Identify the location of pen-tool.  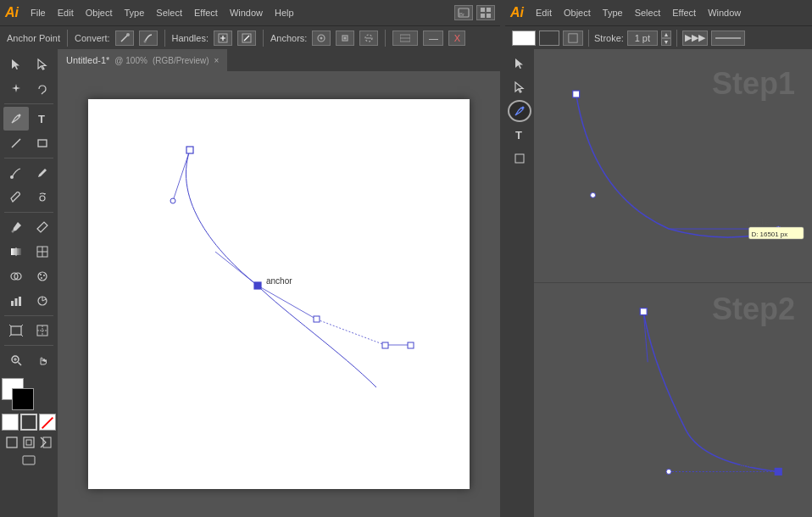
(16, 119).